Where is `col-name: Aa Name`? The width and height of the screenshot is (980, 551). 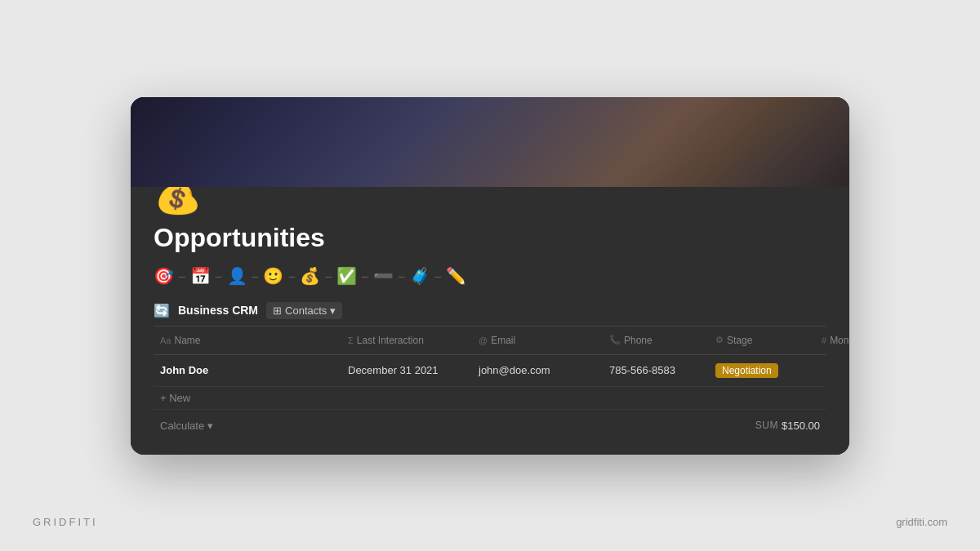
col-name: Aa Name is located at coordinates (247, 340).